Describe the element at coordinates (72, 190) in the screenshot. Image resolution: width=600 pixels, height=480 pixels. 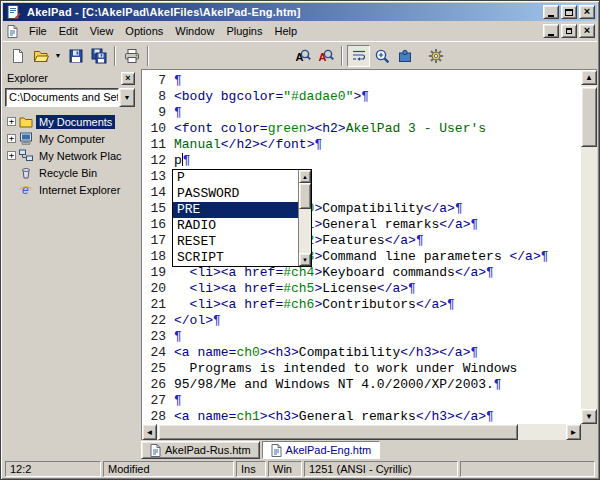
I see `tree-item-internet-explorer: eInternet Explorer` at that location.